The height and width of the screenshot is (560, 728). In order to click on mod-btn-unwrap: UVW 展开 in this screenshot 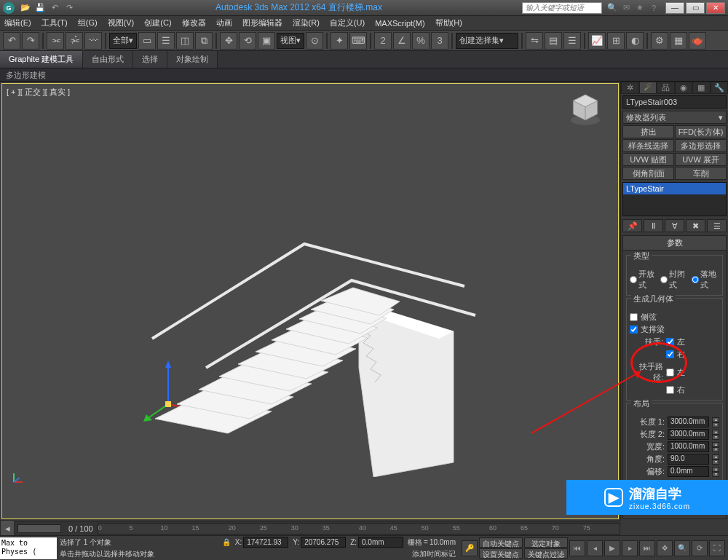, I will do `click(700, 159)`.